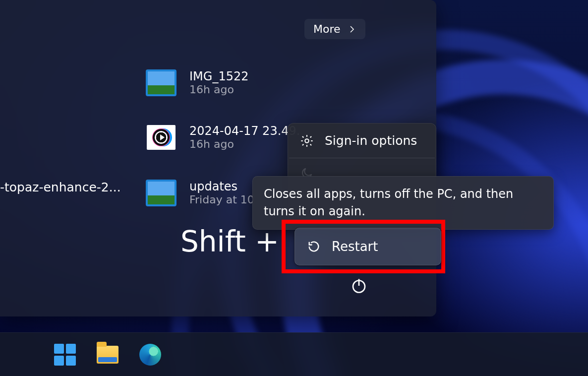 The height and width of the screenshot is (376, 588). Describe the element at coordinates (65, 355) in the screenshot. I see `start-button` at that location.